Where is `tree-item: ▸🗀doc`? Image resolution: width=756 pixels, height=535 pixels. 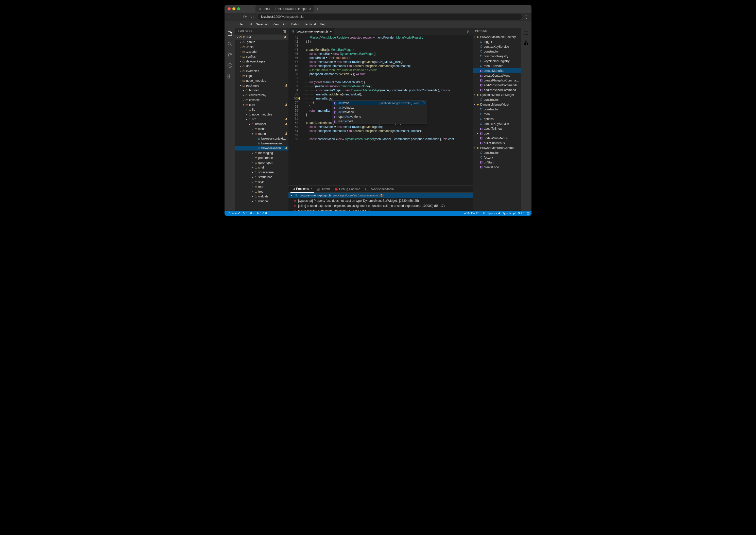
tree-item: ▸🗀doc is located at coordinates (262, 66).